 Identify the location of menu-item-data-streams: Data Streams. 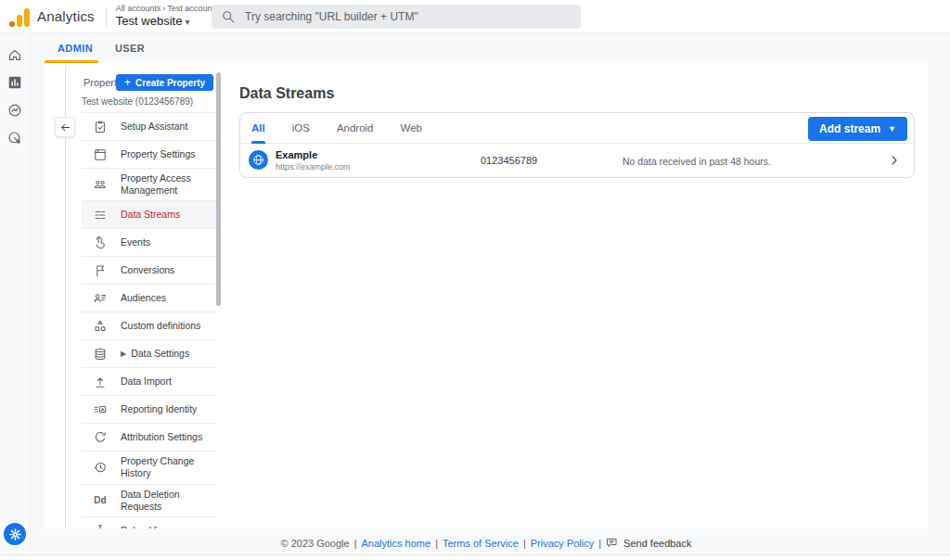
(148, 214).